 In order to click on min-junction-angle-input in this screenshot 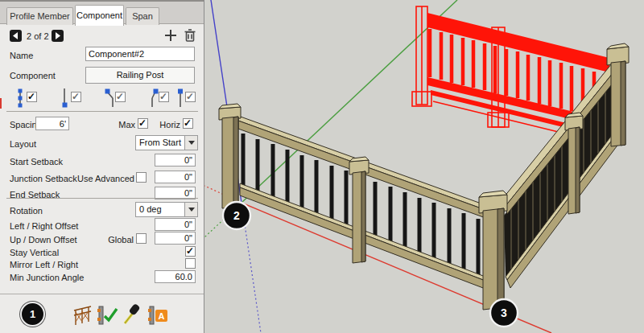, I will do `click(175, 277)`.